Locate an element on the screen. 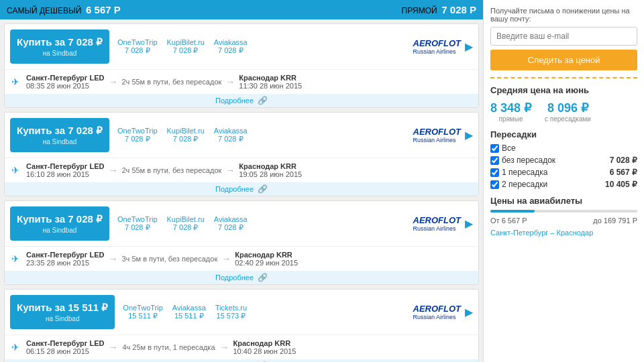  departure-info: Санкт-Петербург LED 16:10 28 июн 2015 is located at coordinates (65, 170).